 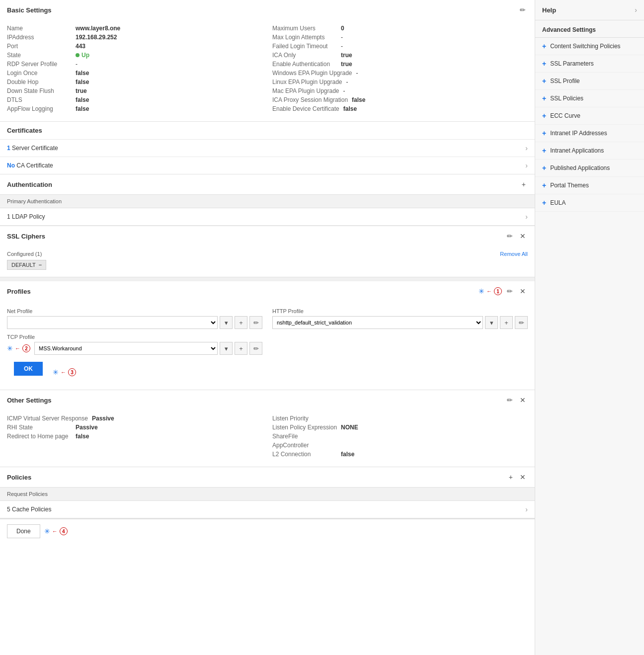 What do you see at coordinates (523, 236) in the screenshot?
I see `ssl-ciphers-close-button: ✕` at bounding box center [523, 236].